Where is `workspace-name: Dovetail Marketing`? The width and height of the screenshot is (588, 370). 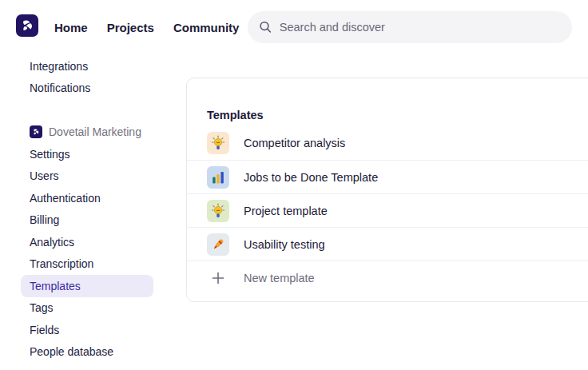 workspace-name: Dovetail Marketing is located at coordinates (95, 132).